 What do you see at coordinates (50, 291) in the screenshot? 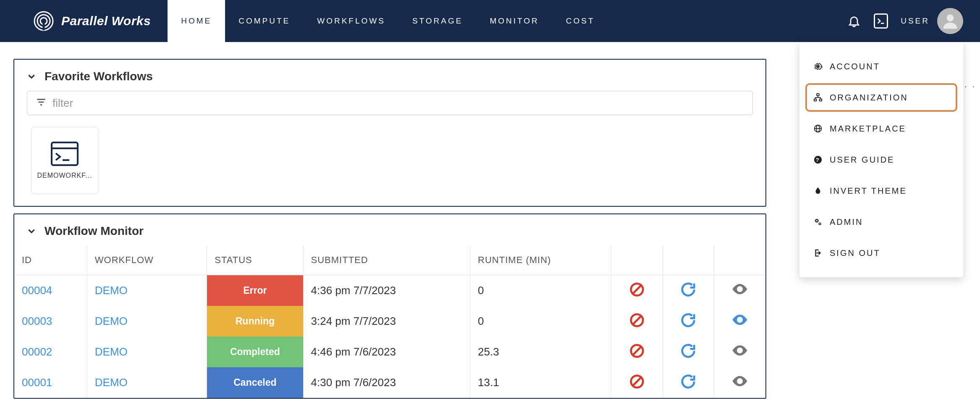
I see `job-id-link: 00004` at bounding box center [50, 291].